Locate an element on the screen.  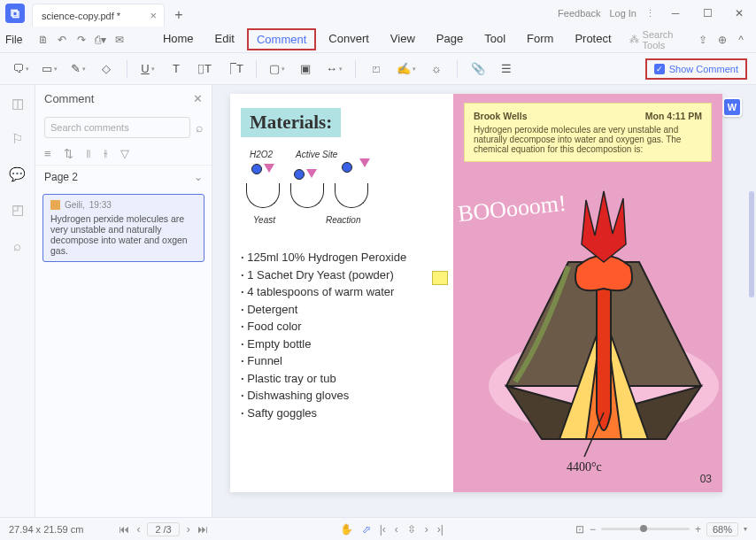
app-icon: ⧉ is located at coordinates (15, 13).